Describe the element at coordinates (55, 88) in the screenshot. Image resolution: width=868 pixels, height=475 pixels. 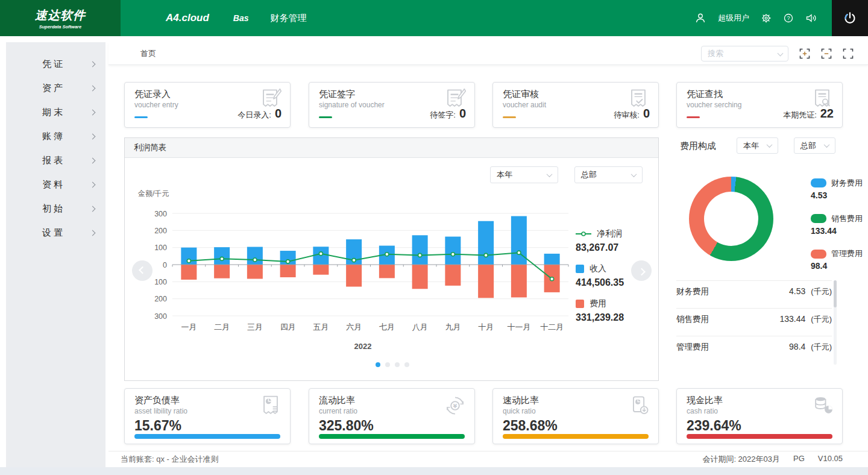
I see `sidebar-item-assets: 资 产` at that location.